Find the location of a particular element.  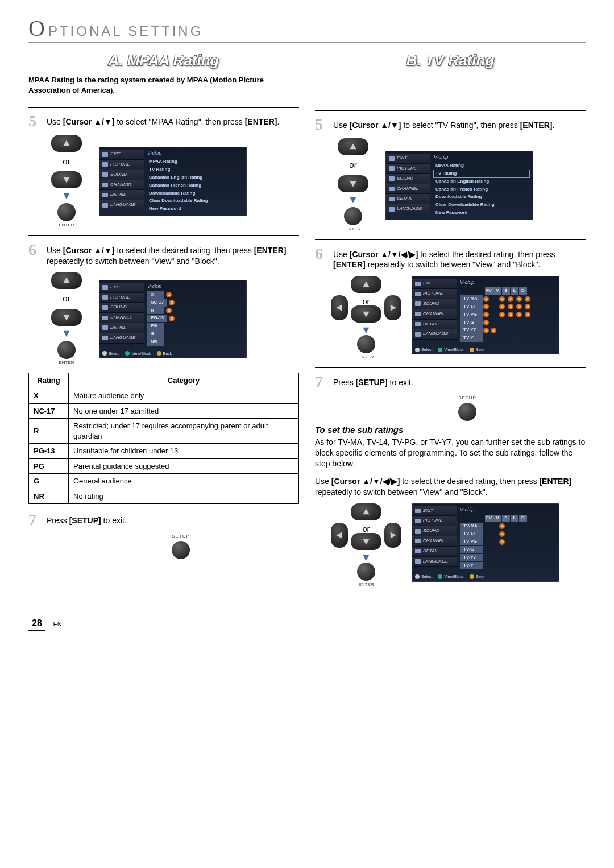

step-number: 5 is located at coordinates (322, 125).